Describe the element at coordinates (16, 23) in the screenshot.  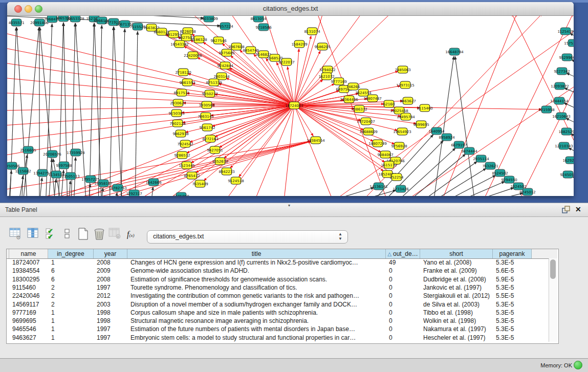
I see `graph-node: 4035571` at that location.